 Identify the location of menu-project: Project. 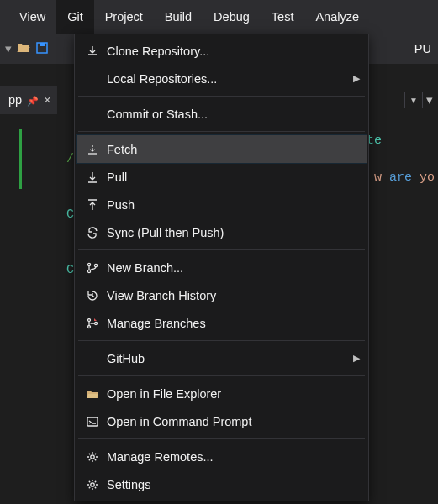
(124, 17).